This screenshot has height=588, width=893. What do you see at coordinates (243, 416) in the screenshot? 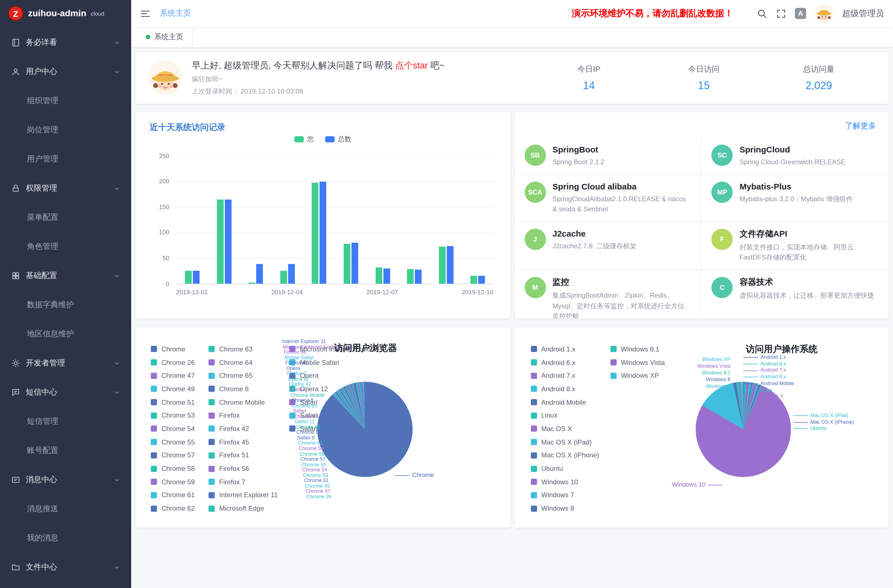
I see `legend-item: Firefox` at bounding box center [243, 416].